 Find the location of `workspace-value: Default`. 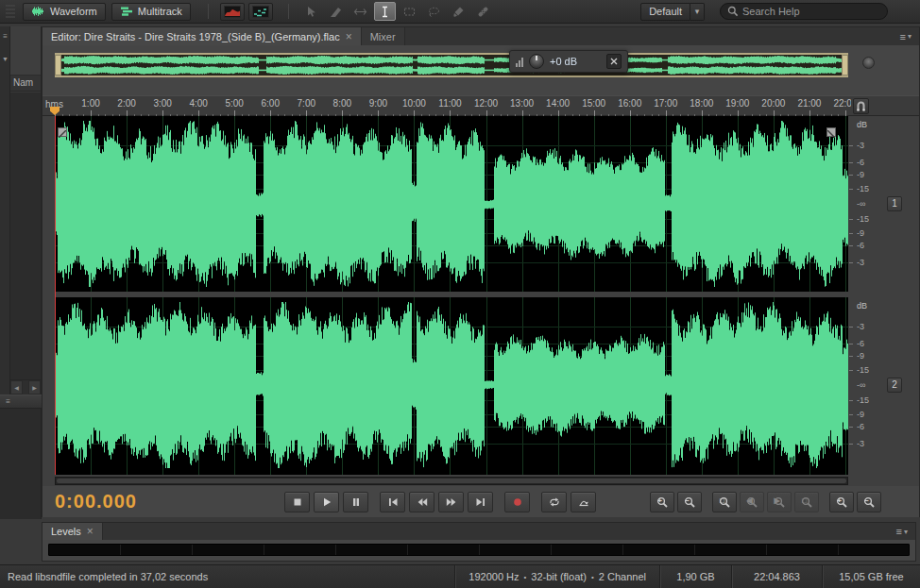

workspace-value: Default is located at coordinates (665, 11).